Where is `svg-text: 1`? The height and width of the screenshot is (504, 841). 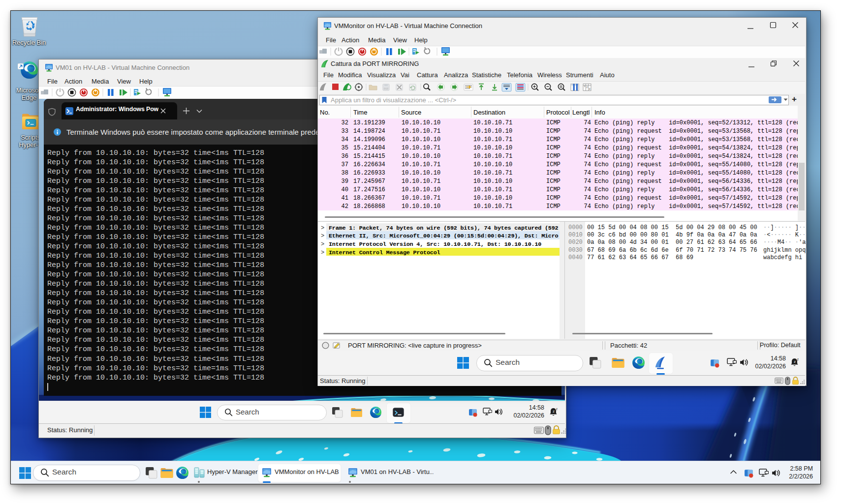 svg-text: 1 is located at coordinates (585, 86).